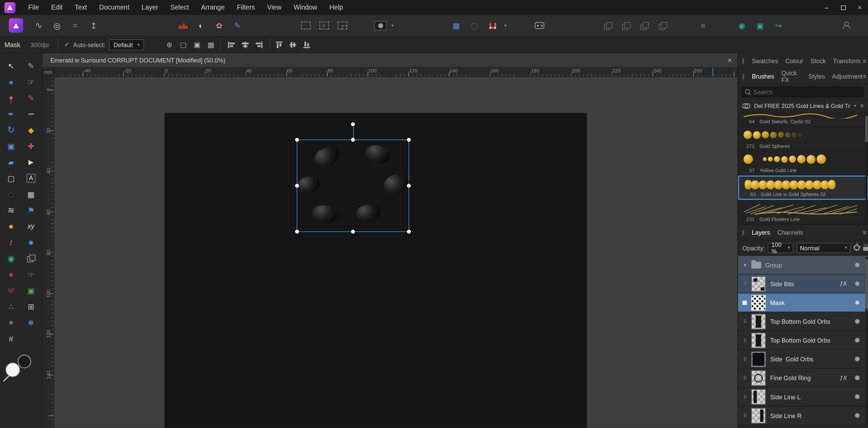  I want to click on vector-flag-tool-icon: ⚑, so click(31, 210).